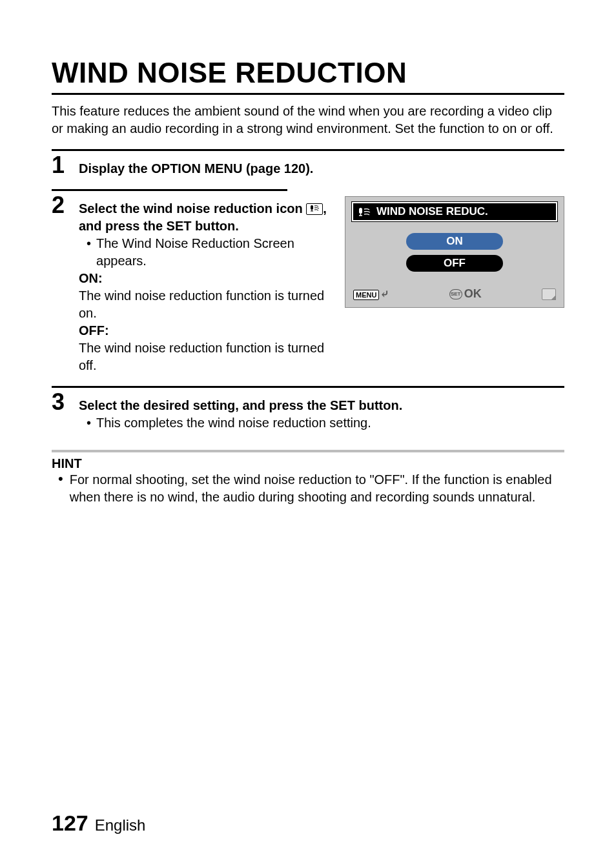 The height and width of the screenshot is (868, 616). What do you see at coordinates (549, 294) in the screenshot?
I see `card-icon` at bounding box center [549, 294].